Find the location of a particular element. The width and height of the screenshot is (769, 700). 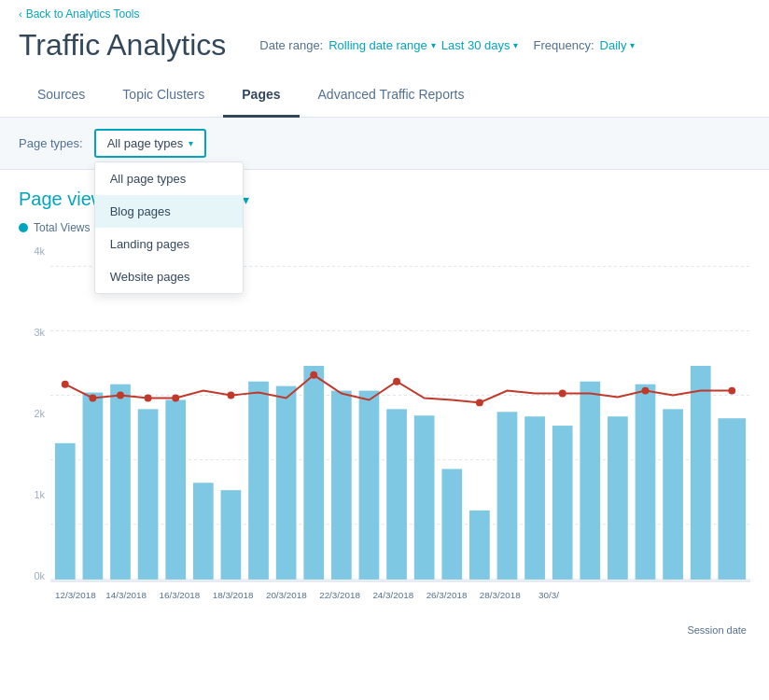

caret-down-icon: ▾ is located at coordinates (190, 144).